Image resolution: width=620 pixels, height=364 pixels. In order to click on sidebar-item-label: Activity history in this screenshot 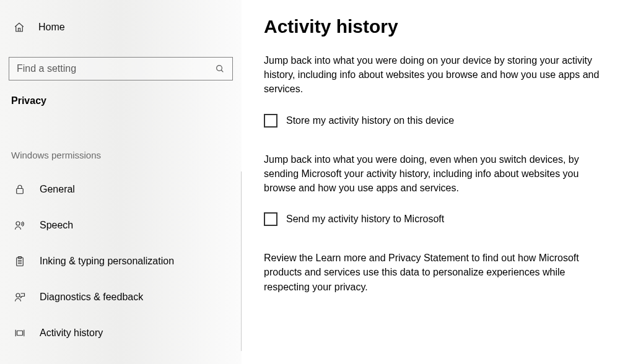, I will do `click(71, 333)`.